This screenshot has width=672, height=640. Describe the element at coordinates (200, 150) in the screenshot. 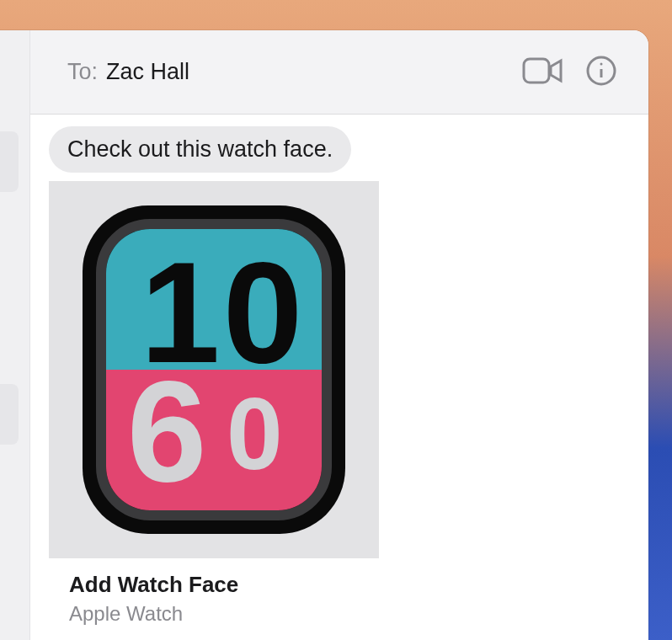

I see `incoming-message-bubble: Check out this watch face.` at that location.